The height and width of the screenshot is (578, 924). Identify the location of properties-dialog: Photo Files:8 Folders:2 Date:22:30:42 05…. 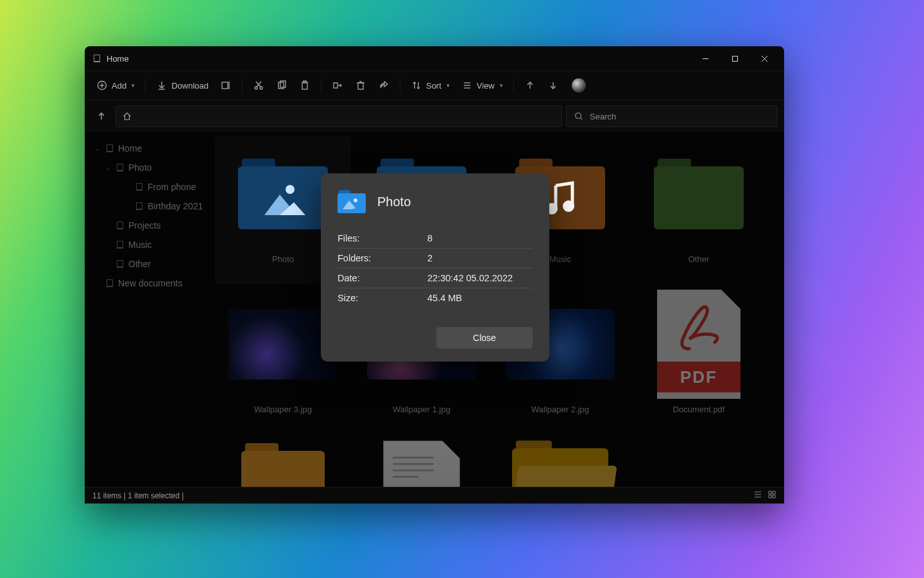
(435, 267).